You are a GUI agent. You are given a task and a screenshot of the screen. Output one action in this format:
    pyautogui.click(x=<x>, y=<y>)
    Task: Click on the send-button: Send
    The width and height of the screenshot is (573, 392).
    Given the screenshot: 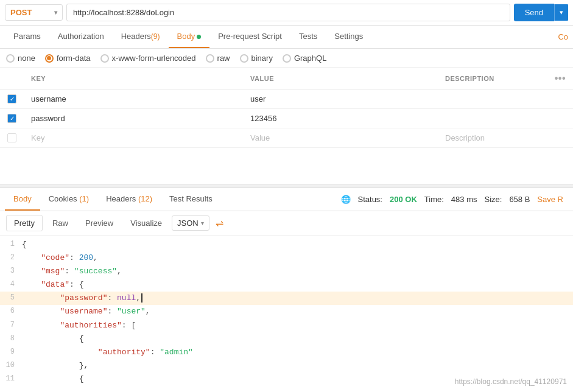 What is the action you would take?
    pyautogui.click(x=534, y=12)
    